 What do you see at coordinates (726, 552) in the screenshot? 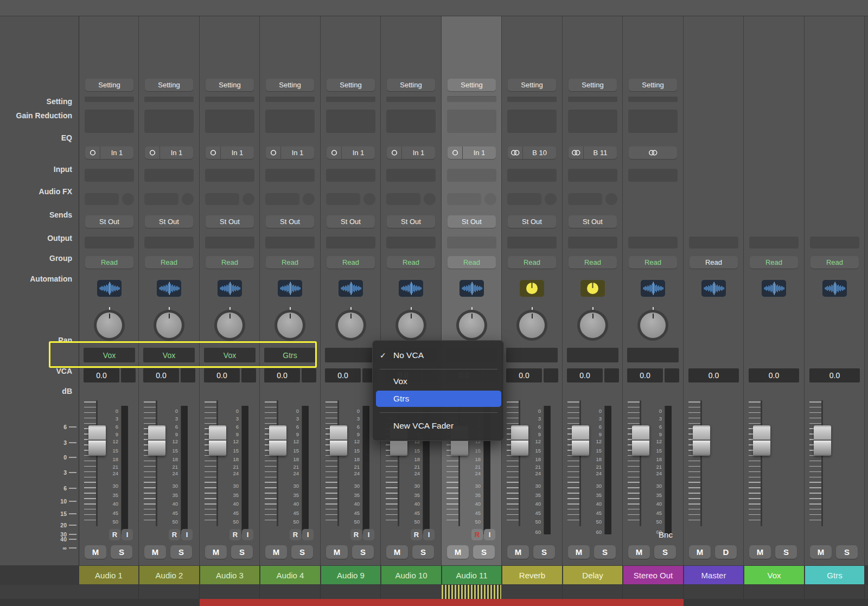
I see `solo-button: D` at bounding box center [726, 552].